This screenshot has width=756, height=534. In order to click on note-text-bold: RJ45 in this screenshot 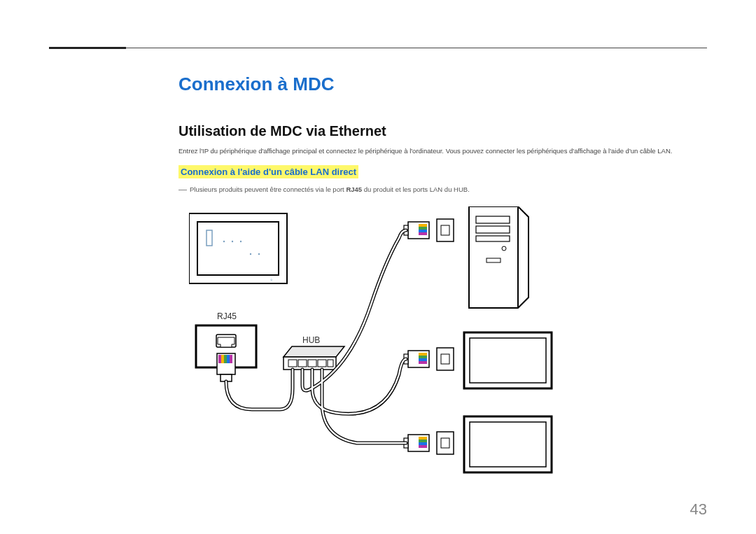, I will do `click(354, 189)`.